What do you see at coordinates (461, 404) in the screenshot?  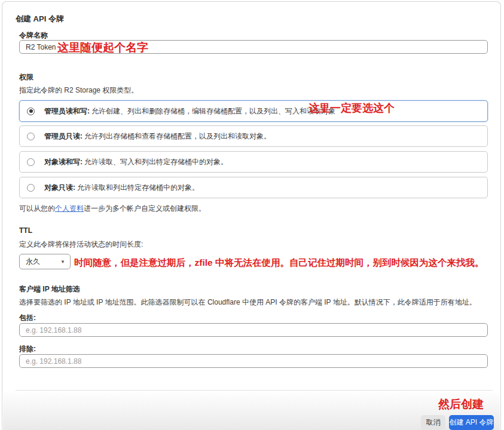 I see `footer-annotation: 然后创建` at bounding box center [461, 404].